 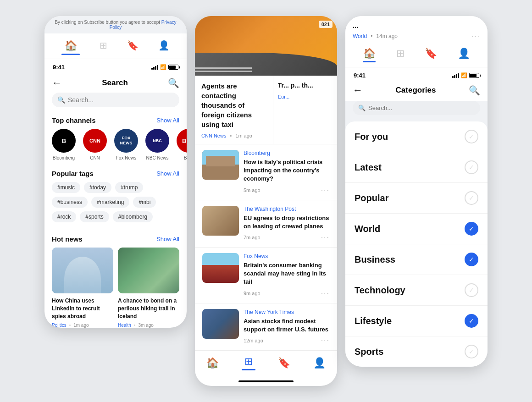 I want to click on channel-bbc: BBC BBC, so click(x=182, y=145).